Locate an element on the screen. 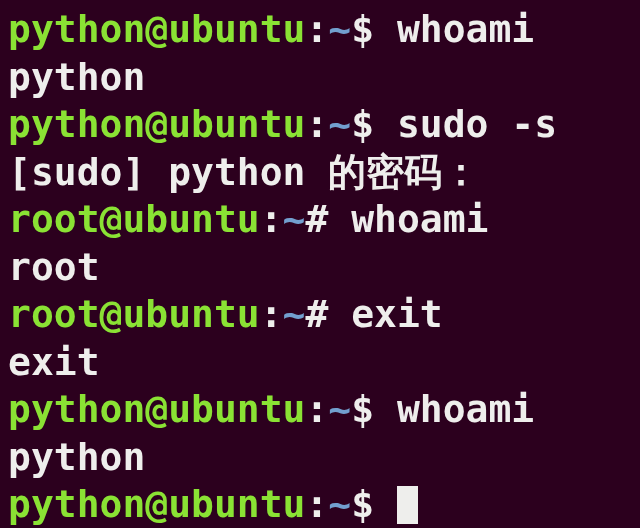 The image size is (640, 528). terminal-output-line-6: root@ubuntu:~# exit is located at coordinates (320, 315).